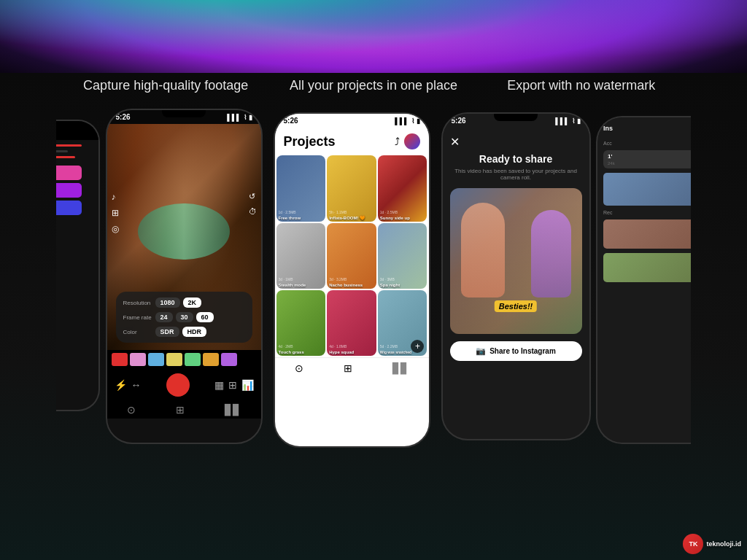 The image size is (747, 560). Describe the element at coordinates (193, 359) in the screenshot. I see `swatch-green` at that location.